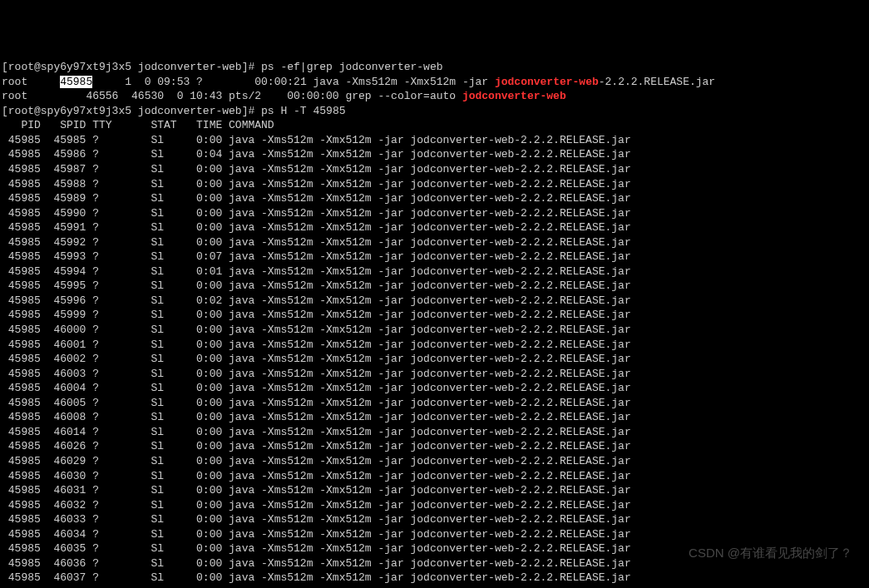  I want to click on thread-row: 45985 45995 ? Sl 0:00 java -Xms512m -Xmx…, so click(316, 286).